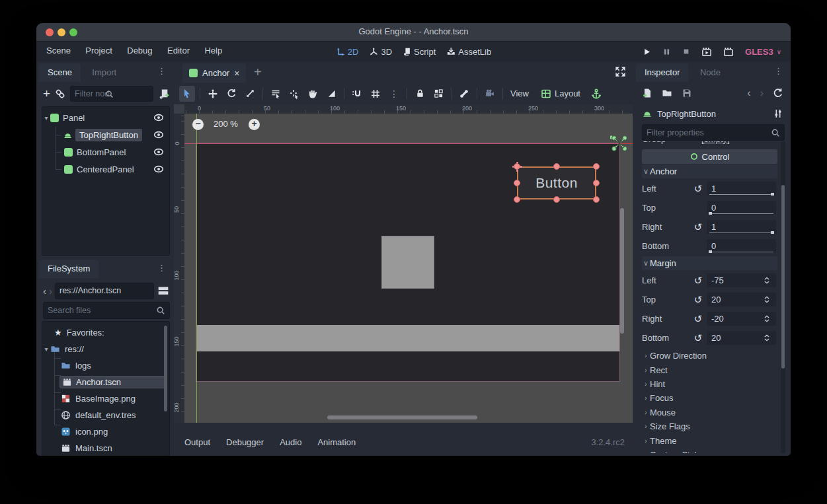 This screenshot has height=504, width=827. What do you see at coordinates (707, 52) in the screenshot?
I see `play-scene-button` at bounding box center [707, 52].